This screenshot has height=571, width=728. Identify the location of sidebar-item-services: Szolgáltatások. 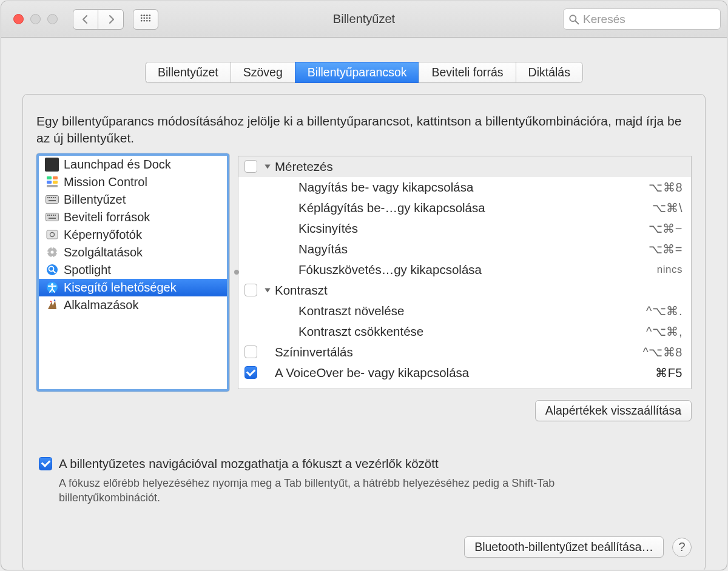
(133, 252).